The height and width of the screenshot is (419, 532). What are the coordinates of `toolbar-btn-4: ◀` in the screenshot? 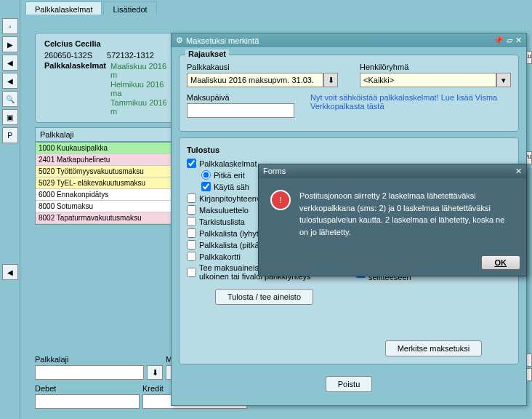 It's located at (10, 81).